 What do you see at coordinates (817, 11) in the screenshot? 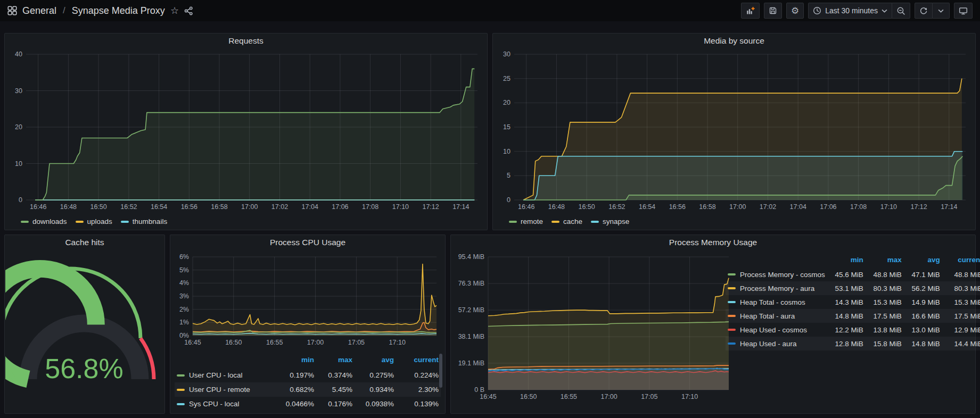
I see `clock-icon` at bounding box center [817, 11].